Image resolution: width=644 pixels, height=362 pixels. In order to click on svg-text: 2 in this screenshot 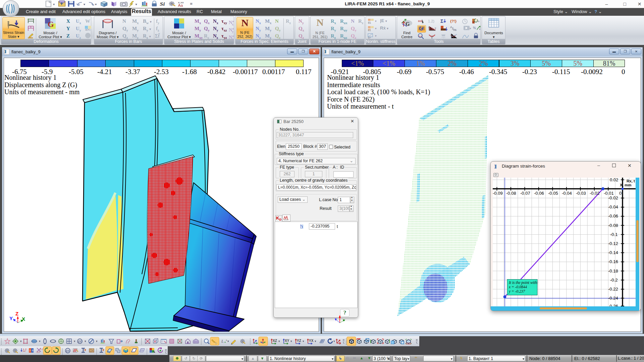, I will do `click(30, 351)`.